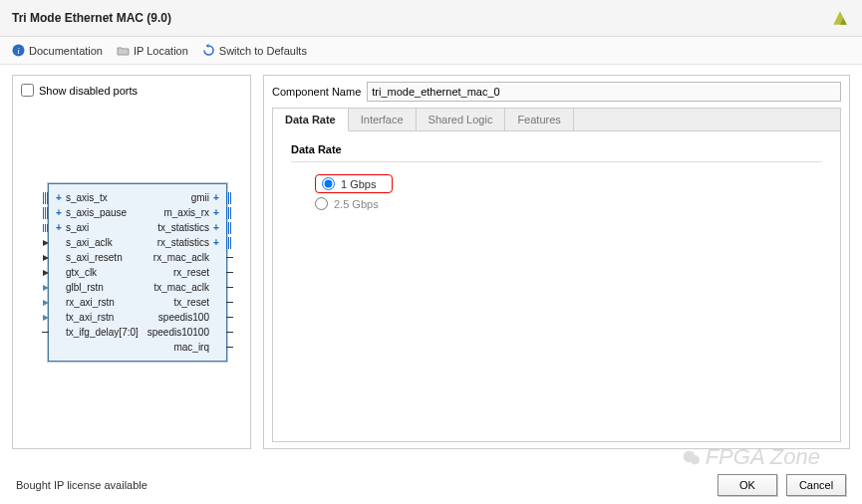 Image resolution: width=862 pixels, height=504 pixels. What do you see at coordinates (78, 227) in the screenshot?
I see `port-label: s_axi` at bounding box center [78, 227].